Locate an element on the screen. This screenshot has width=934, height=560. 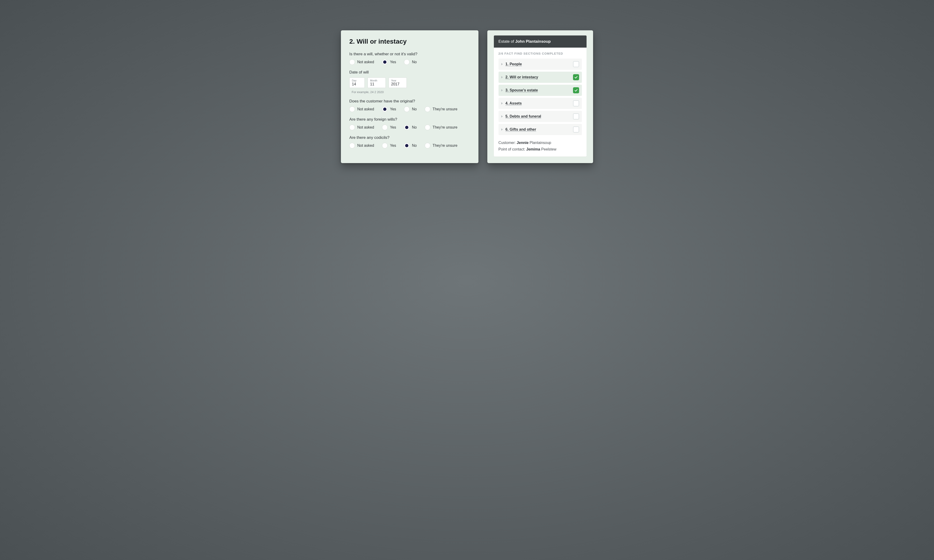
section-link: 1. People is located at coordinates (539, 64).